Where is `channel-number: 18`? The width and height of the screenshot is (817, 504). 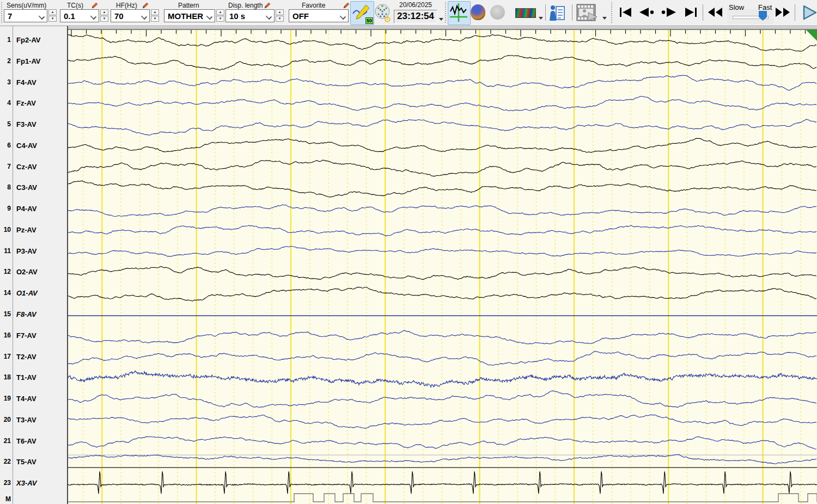 channel-number: 18 is located at coordinates (6, 377).